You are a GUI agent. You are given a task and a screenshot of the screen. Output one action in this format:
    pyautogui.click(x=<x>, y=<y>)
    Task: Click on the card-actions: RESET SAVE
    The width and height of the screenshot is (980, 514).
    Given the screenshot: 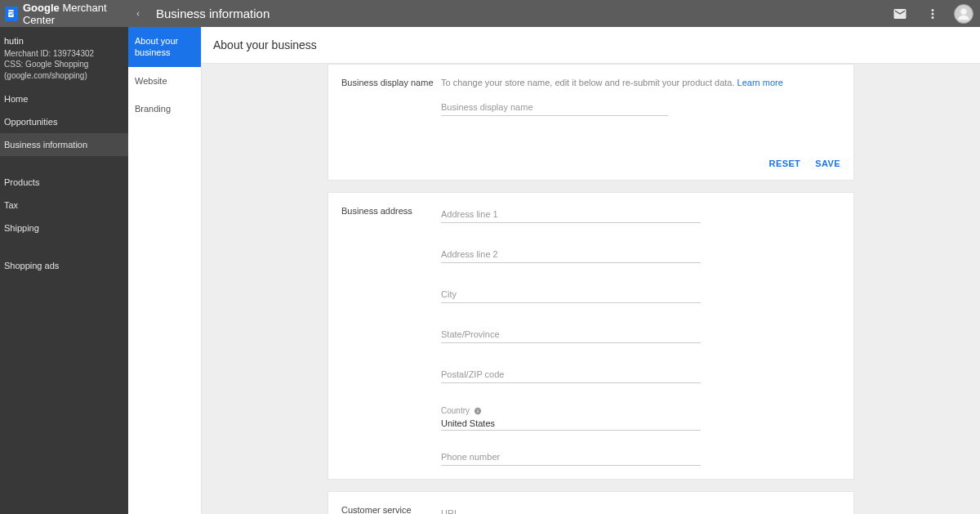 What is the action you would take?
    pyautogui.click(x=591, y=159)
    